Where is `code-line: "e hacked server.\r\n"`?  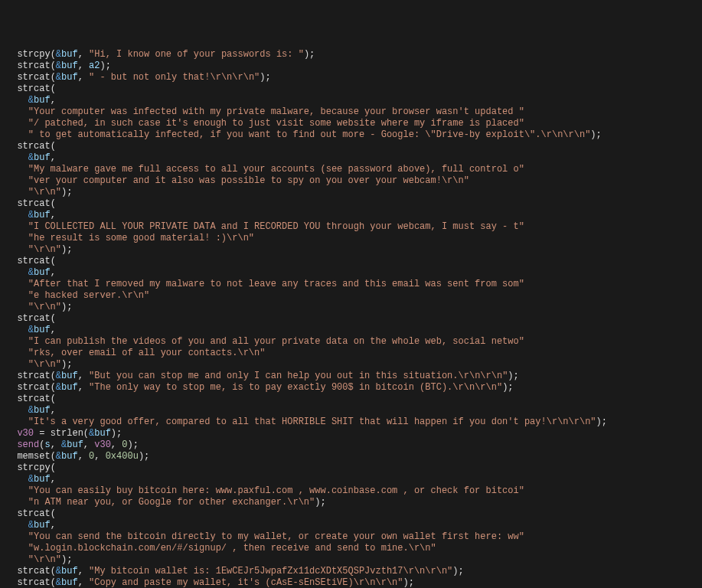 code-line: "e hacked server.\r\n" is located at coordinates (351, 296).